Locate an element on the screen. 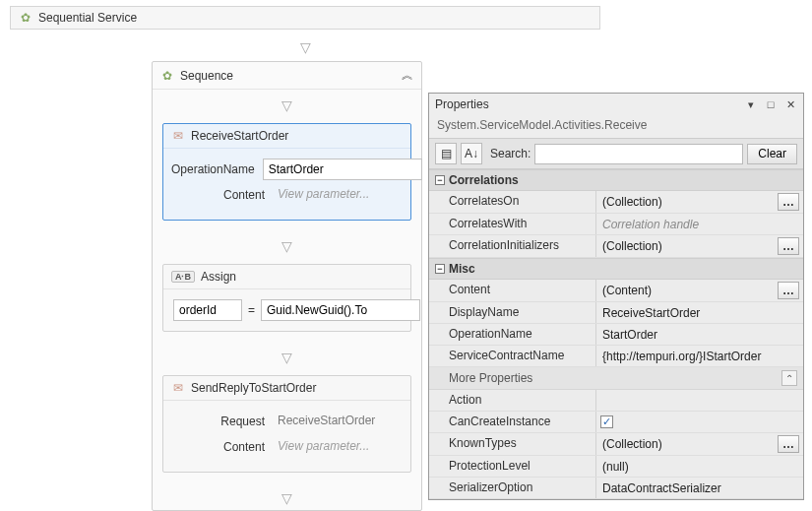 The width and height of the screenshot is (812, 511). dropdown-icon: ▾ is located at coordinates (751, 104).